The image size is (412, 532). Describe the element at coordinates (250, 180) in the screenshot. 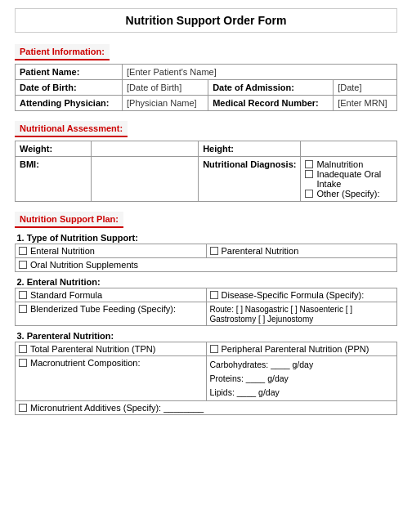

I see `diagnosis-label: Nutritional Diagnosis:` at that location.